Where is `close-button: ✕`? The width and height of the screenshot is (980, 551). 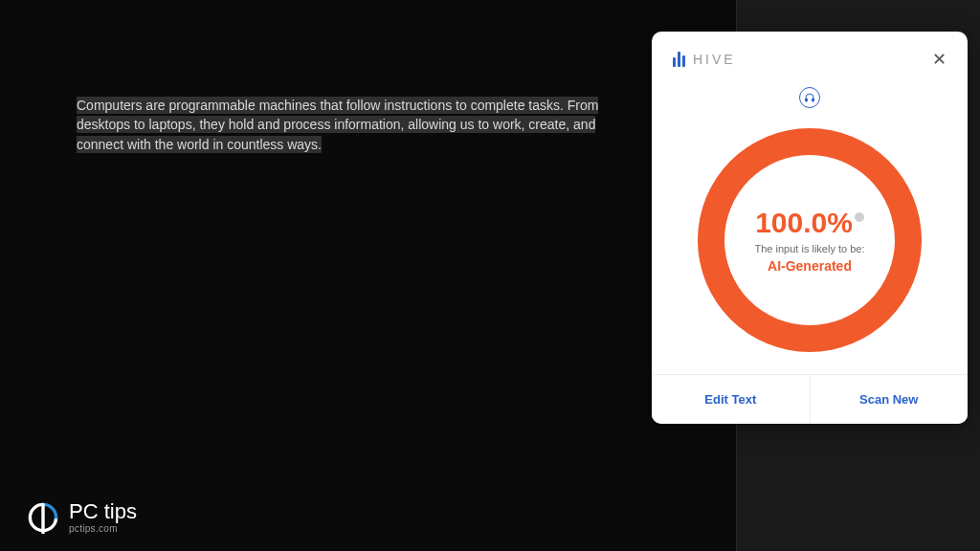 close-button: ✕ is located at coordinates (940, 59).